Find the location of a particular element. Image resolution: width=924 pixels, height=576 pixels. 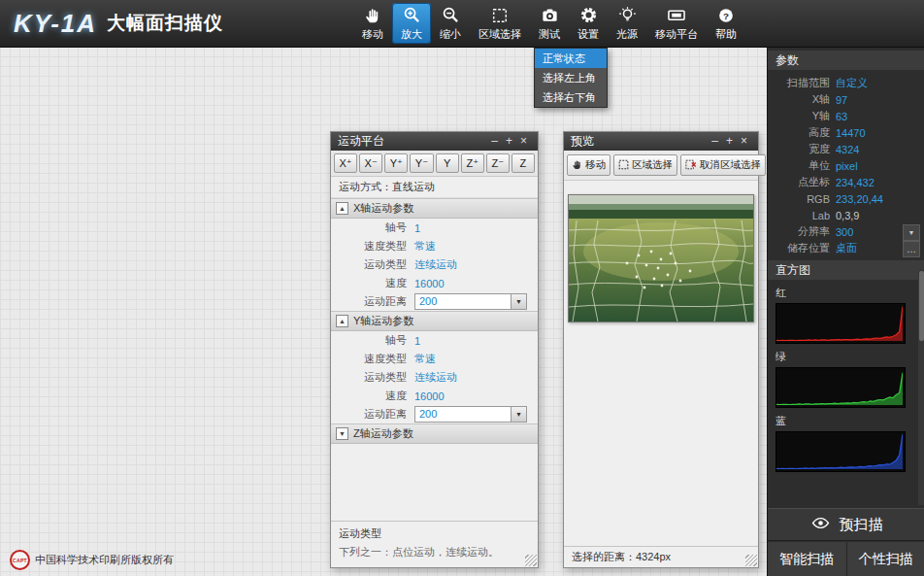

tool-label: 移动 is located at coordinates (373, 35).